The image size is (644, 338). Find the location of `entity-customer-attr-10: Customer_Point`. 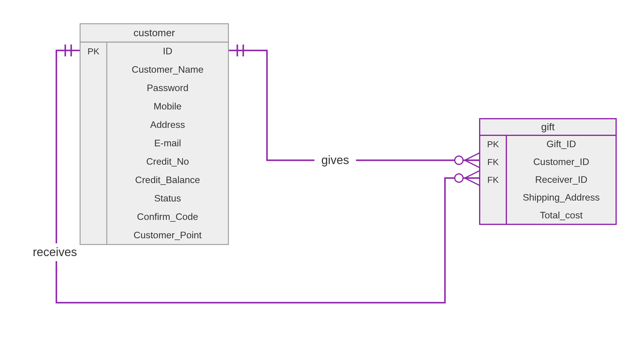

entity-customer-attr-10: Customer_Point is located at coordinates (168, 235).